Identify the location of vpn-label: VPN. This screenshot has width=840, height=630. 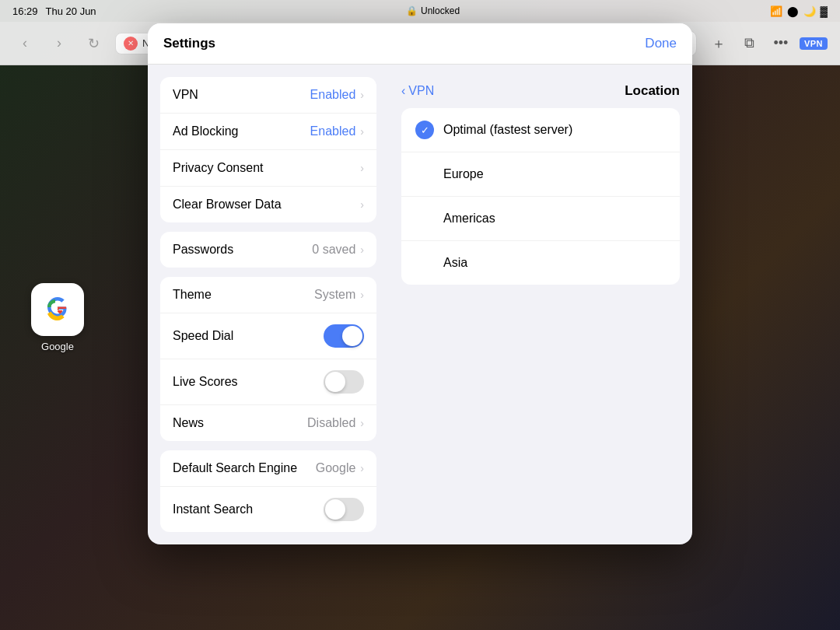
(185, 95).